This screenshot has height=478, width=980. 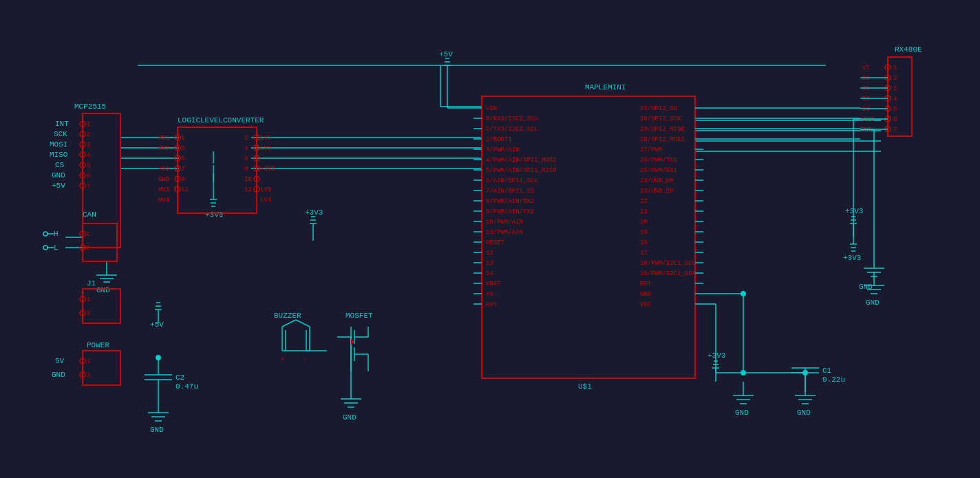 I want to click on svg-text: 20, so click(x=644, y=222).